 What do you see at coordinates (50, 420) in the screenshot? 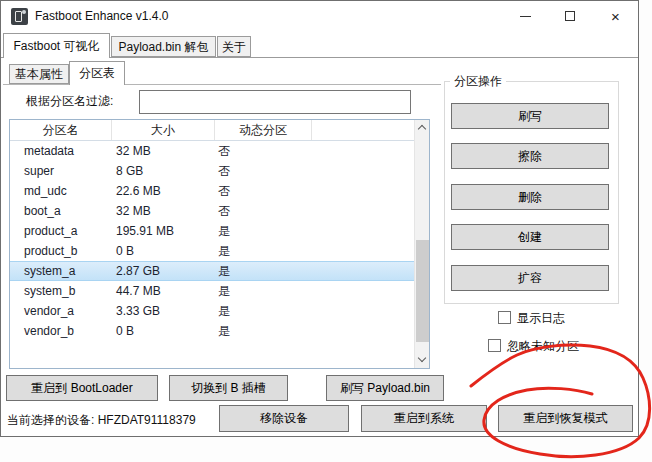
I see `device-label-text: 当前选择的设备:` at bounding box center [50, 420].